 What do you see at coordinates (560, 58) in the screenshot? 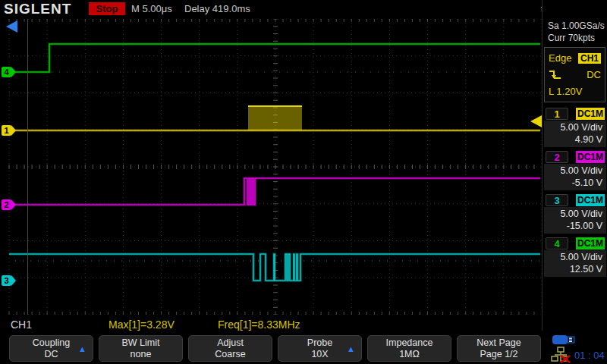
I see `trigger-type: Edge` at bounding box center [560, 58].